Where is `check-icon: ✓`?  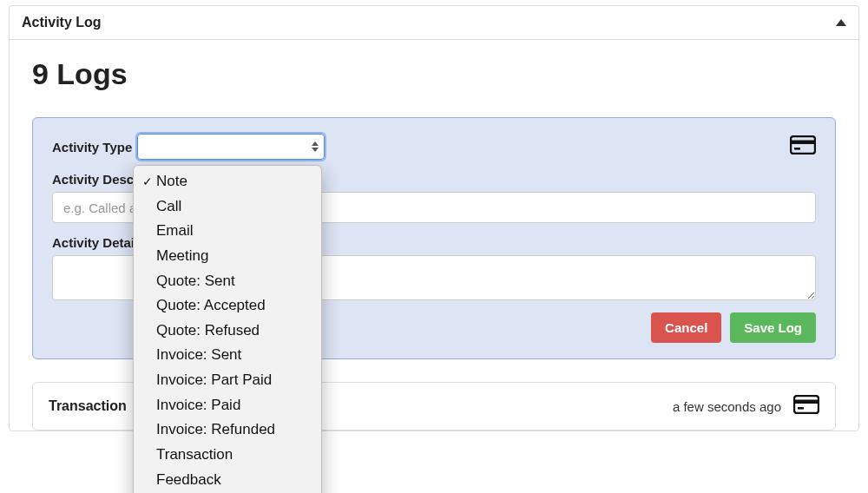
check-icon: ✓ is located at coordinates (148, 181).